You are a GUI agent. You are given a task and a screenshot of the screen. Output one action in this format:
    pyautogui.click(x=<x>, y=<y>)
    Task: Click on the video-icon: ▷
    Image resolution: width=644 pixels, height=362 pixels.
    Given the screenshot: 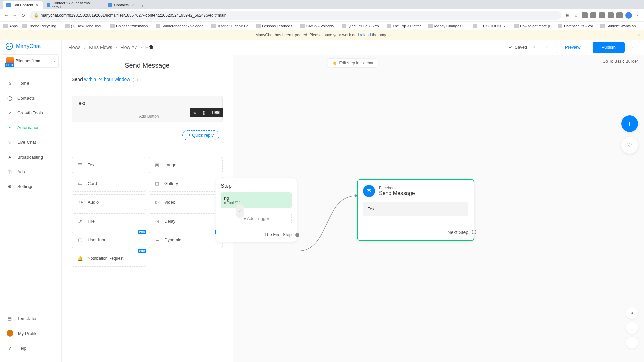 What is the action you would take?
    pyautogui.click(x=157, y=202)
    